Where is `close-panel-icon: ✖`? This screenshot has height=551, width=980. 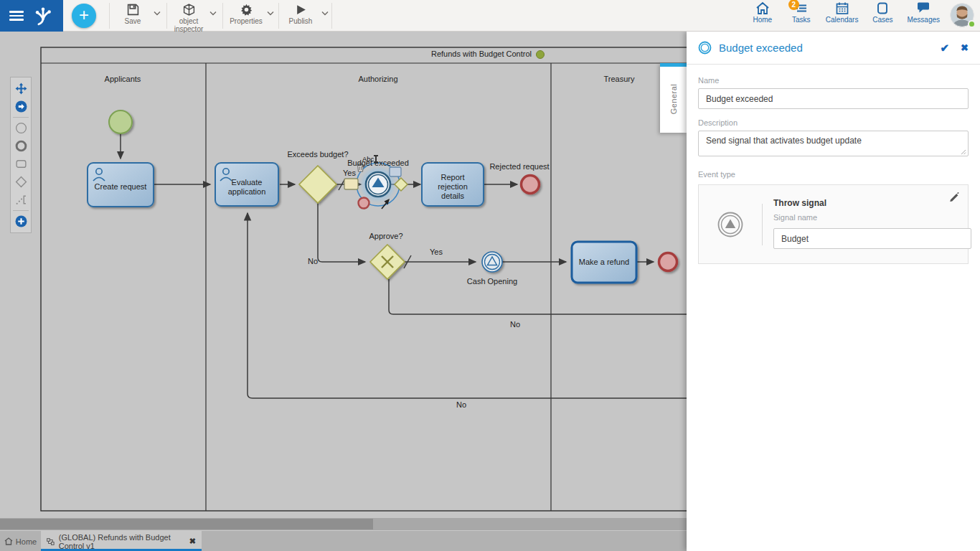 close-panel-icon: ✖ is located at coordinates (964, 47).